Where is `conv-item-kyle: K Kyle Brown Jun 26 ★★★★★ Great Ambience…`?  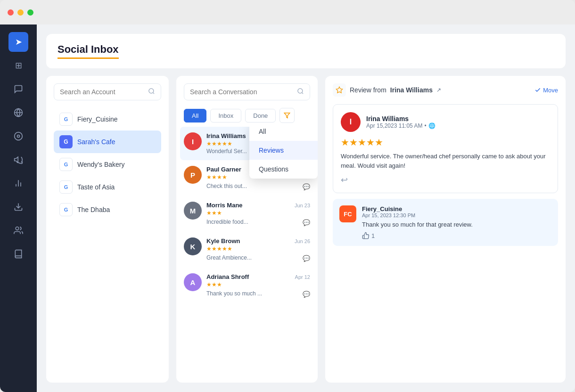 conv-item-kyle: K Kyle Brown Jun 26 ★★★★★ Great Ambience… is located at coordinates (247, 250).